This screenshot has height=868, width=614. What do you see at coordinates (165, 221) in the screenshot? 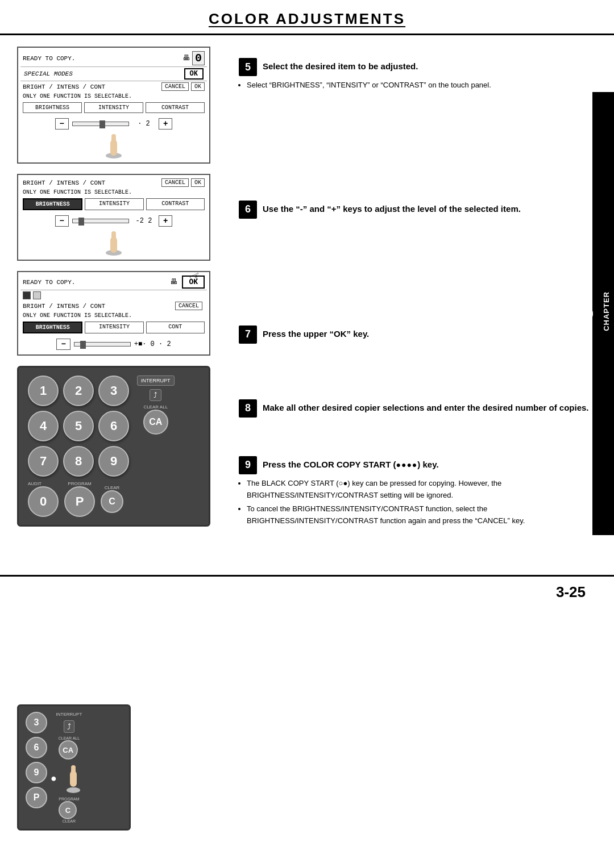
I see `slider-plus-2: +` at bounding box center [165, 221].